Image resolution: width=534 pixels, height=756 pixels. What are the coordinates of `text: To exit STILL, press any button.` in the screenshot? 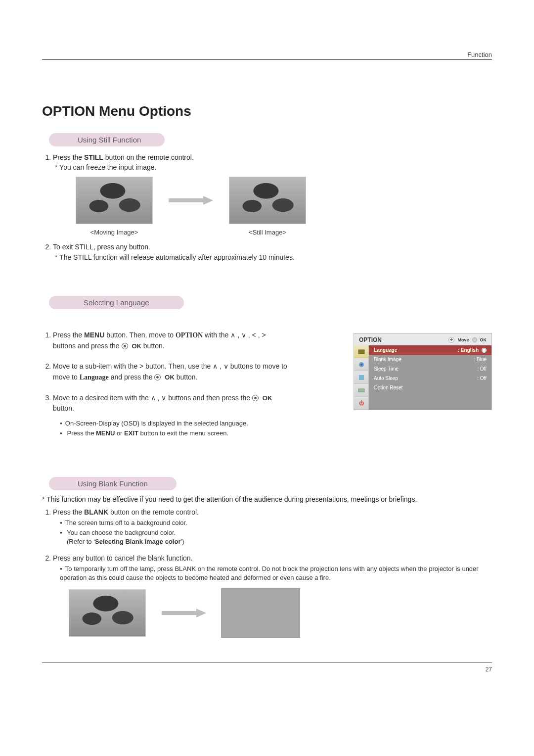 It's located at (102, 247).